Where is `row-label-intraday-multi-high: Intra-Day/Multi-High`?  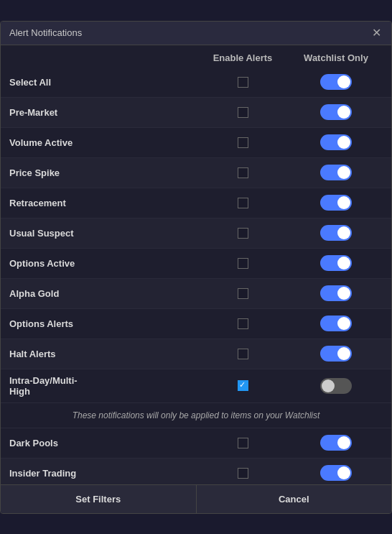 row-label-intraday-multi-high: Intra-Day/Multi-High is located at coordinates (103, 386).